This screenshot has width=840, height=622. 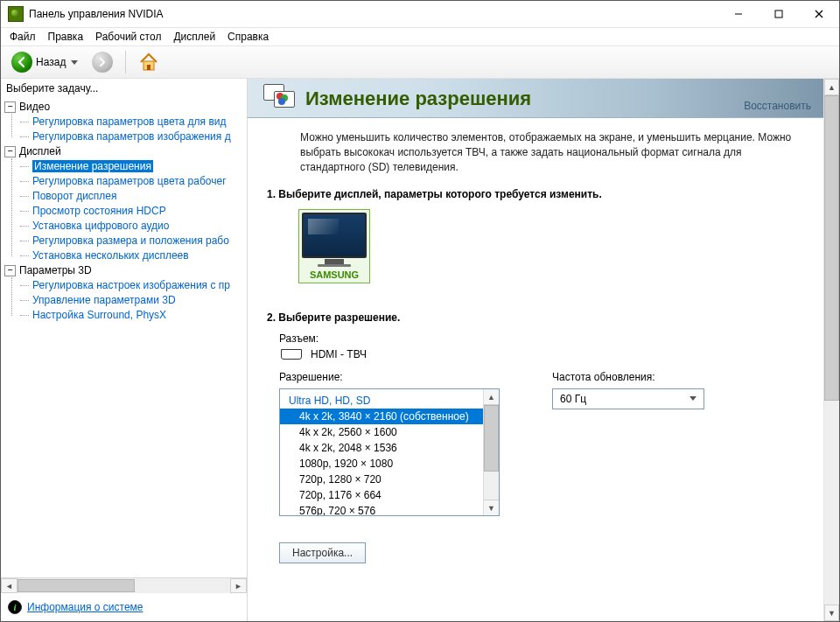 I want to click on resolution-col: Разрешение: Ultra HD, HD, SD 4k x 2k, 38…, so click(x=389, y=444).